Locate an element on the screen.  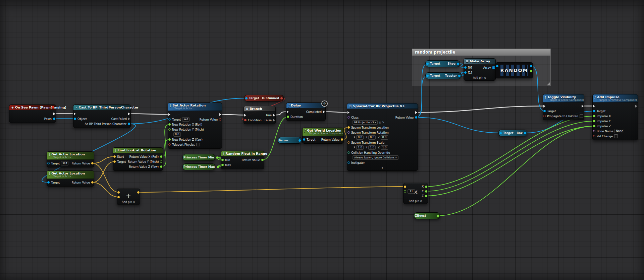
pin-return-value-x-roll-out is located at coordinates (161, 157).